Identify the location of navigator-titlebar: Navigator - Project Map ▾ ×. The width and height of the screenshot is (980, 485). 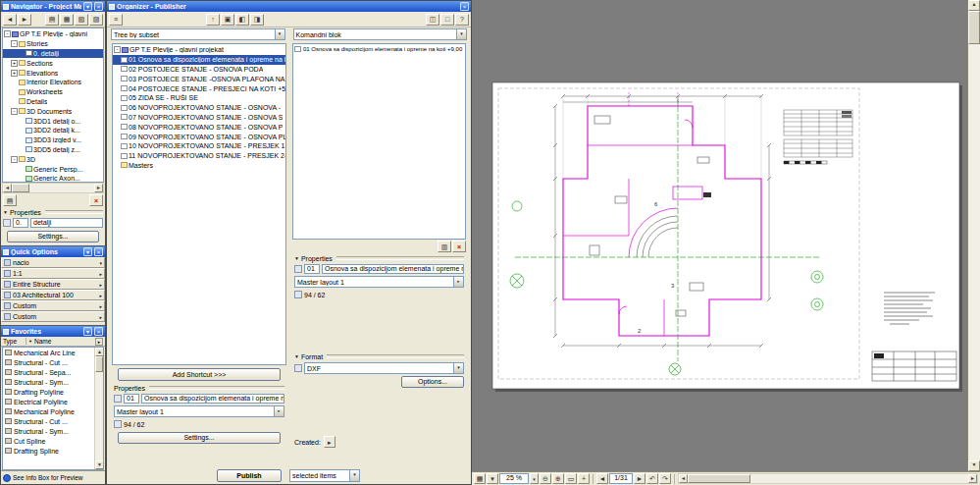
(53, 6).